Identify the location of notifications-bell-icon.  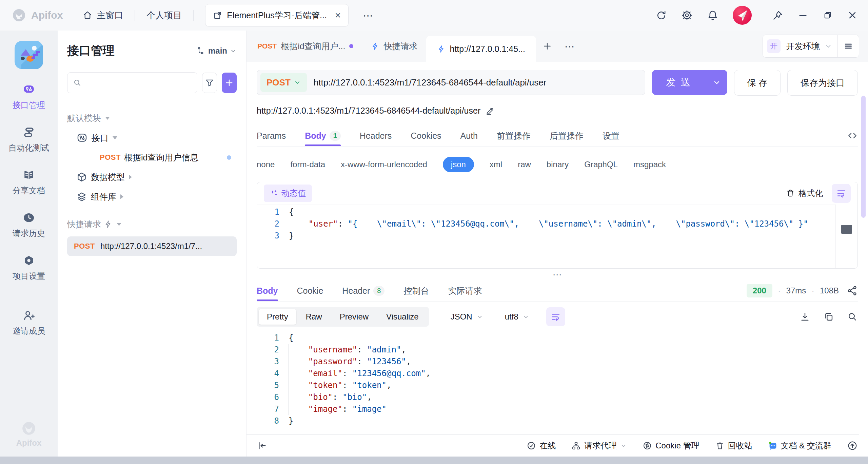
(713, 15).